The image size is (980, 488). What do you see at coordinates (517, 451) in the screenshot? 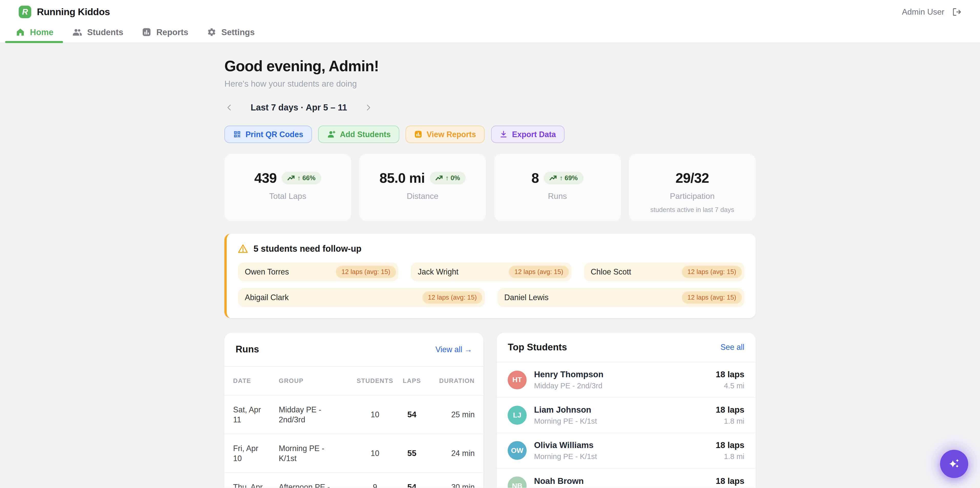
I see `avatar: OW` at bounding box center [517, 451].